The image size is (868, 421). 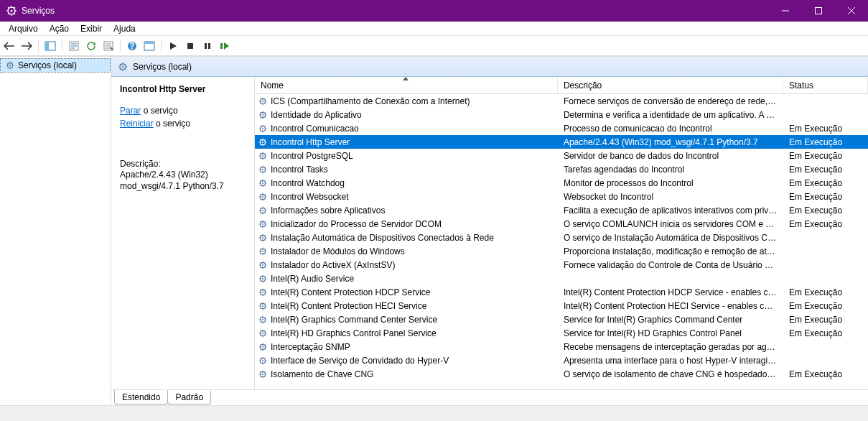 I want to click on service-desc: Websocket do Incontrol, so click(x=671, y=197).